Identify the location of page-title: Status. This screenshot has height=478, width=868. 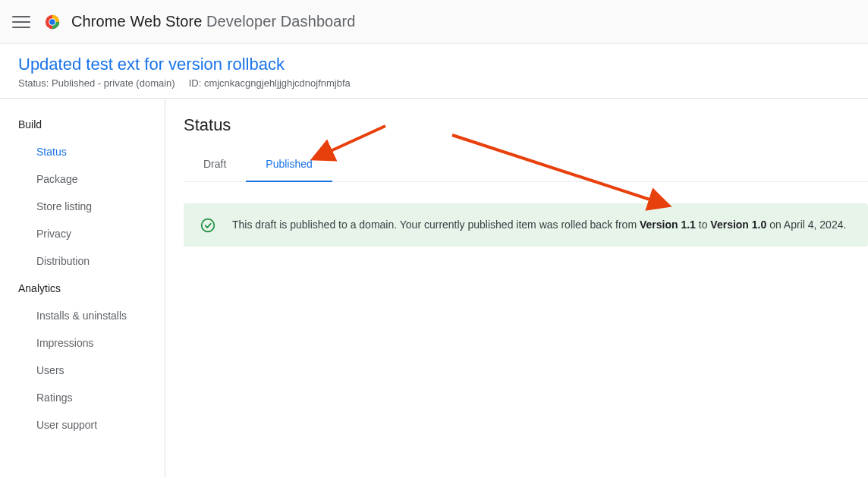
(526, 125).